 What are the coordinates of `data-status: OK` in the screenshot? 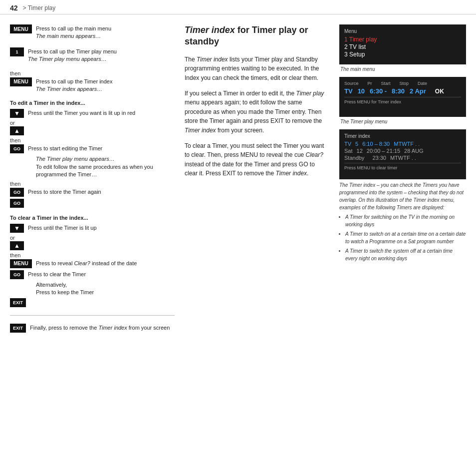 It's located at (440, 91).